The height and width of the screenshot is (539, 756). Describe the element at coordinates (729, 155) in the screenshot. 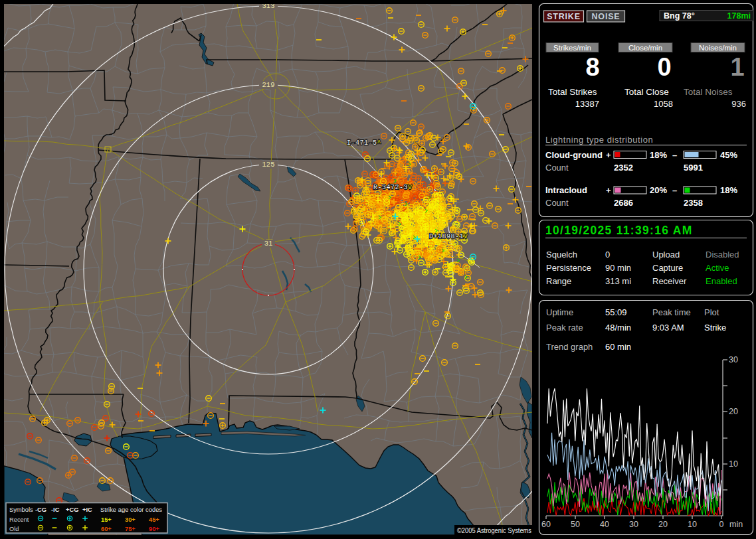

I see `svg-text: 45%` at that location.